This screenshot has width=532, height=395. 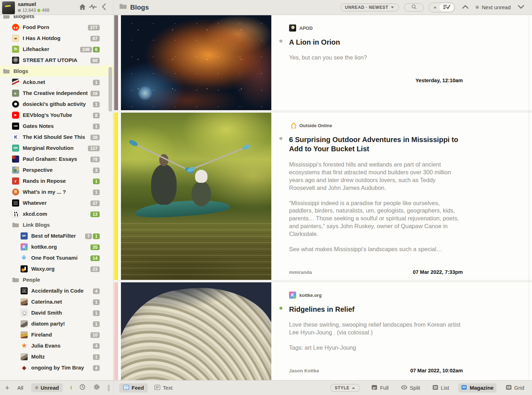 What do you see at coordinates (96, 388) in the screenshot?
I see `settings-button` at bounding box center [96, 388].